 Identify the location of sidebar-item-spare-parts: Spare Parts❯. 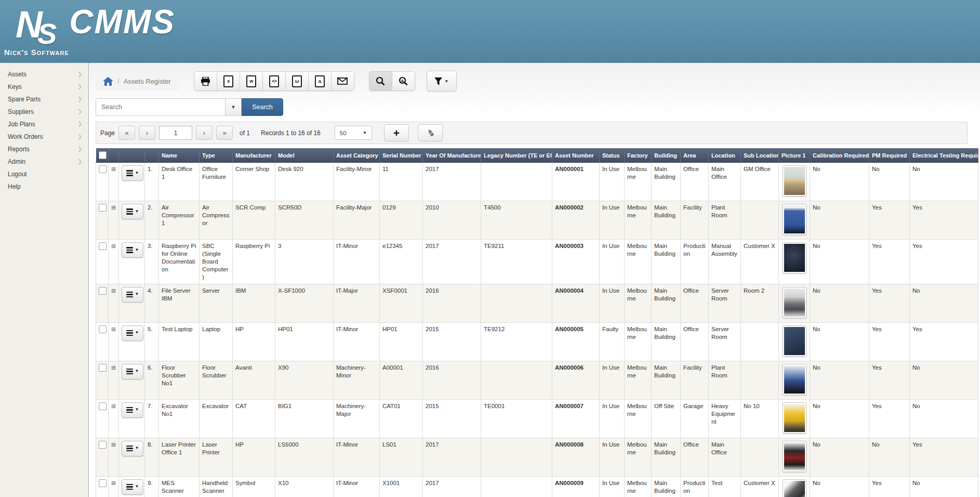
(44, 99).